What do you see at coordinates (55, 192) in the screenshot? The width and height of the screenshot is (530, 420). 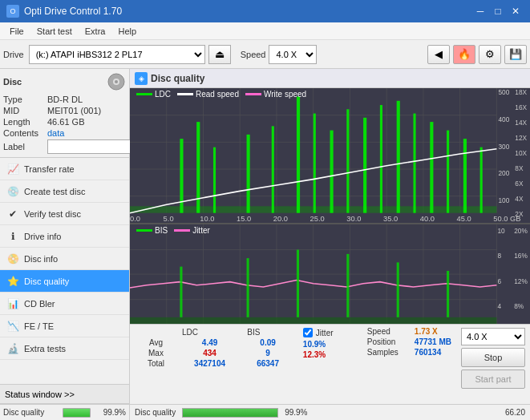 I see `nav-create-test-disc-label: Create test disc` at bounding box center [55, 192].